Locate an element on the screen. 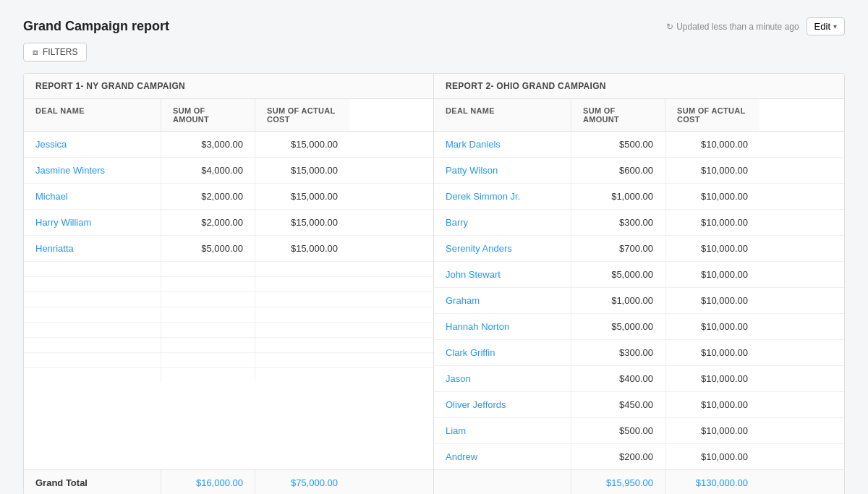 This screenshot has width=868, height=494. deal-name-cell: Barry is located at coordinates (503, 223).